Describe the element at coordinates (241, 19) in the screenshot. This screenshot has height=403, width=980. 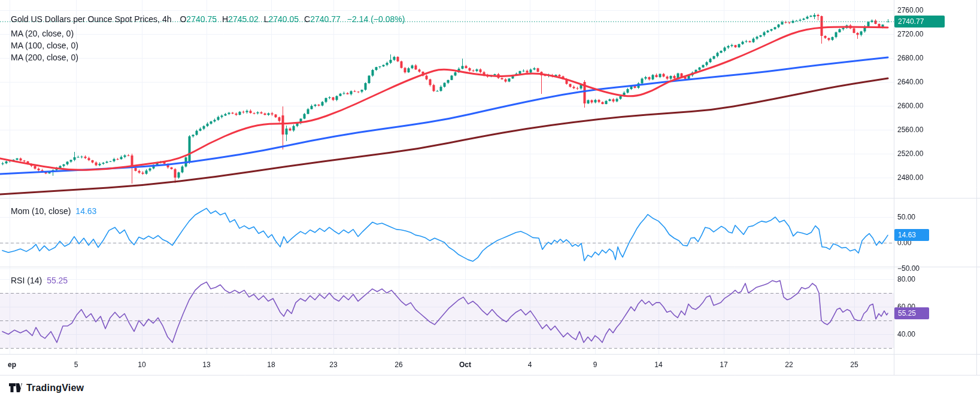
I see `ohlc-high: H2745.02` at that location.